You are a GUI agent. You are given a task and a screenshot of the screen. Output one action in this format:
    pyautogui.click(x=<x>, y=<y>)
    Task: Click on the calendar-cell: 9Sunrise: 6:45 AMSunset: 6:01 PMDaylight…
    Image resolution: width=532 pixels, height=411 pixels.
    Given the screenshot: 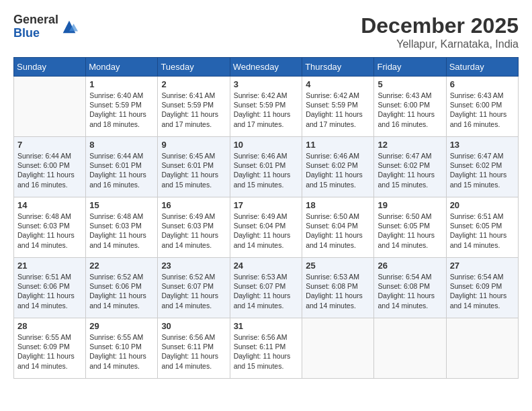 What is the action you would take?
    pyautogui.click(x=193, y=167)
    